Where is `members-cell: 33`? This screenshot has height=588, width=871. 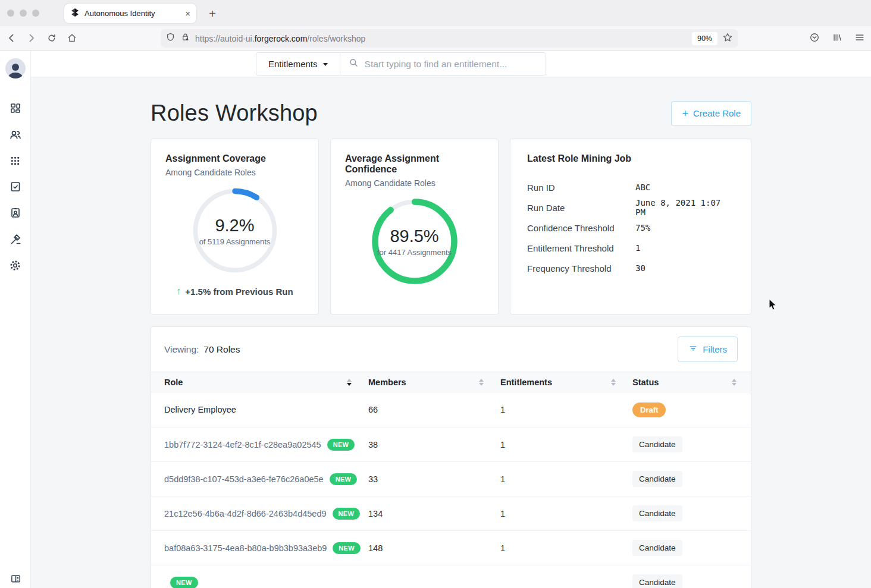
members-cell: 33 is located at coordinates (434, 479).